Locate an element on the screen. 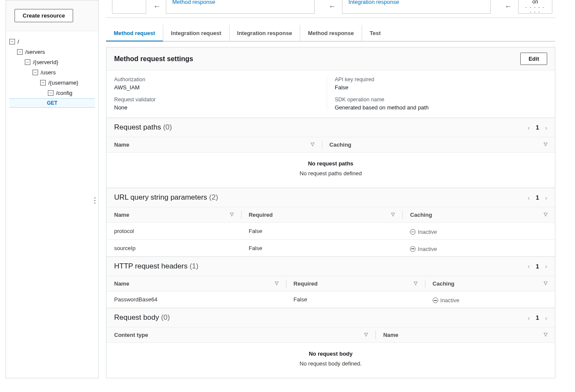 The image size is (575, 392). count-badge: (0) is located at coordinates (168, 127).